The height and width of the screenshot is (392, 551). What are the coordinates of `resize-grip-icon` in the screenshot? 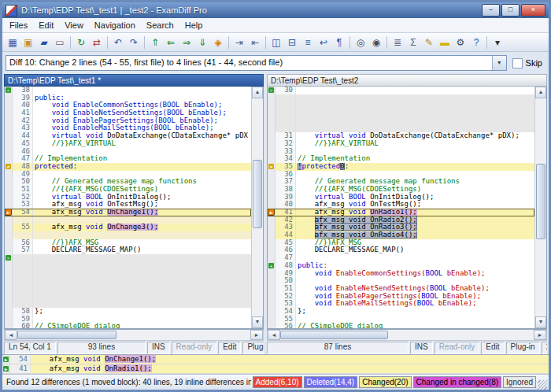 It's located at (542, 385).